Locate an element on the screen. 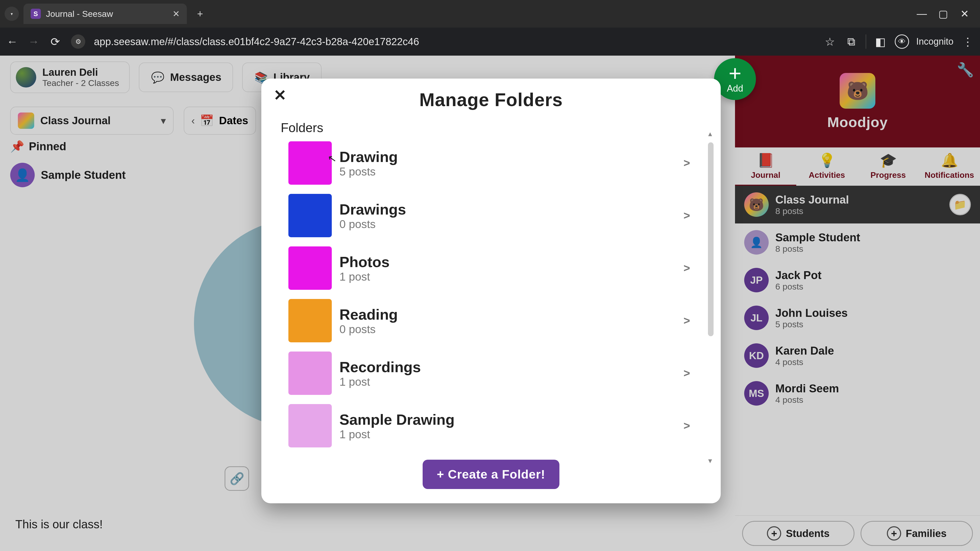  class-journal-label: Class Journal is located at coordinates (75, 121).